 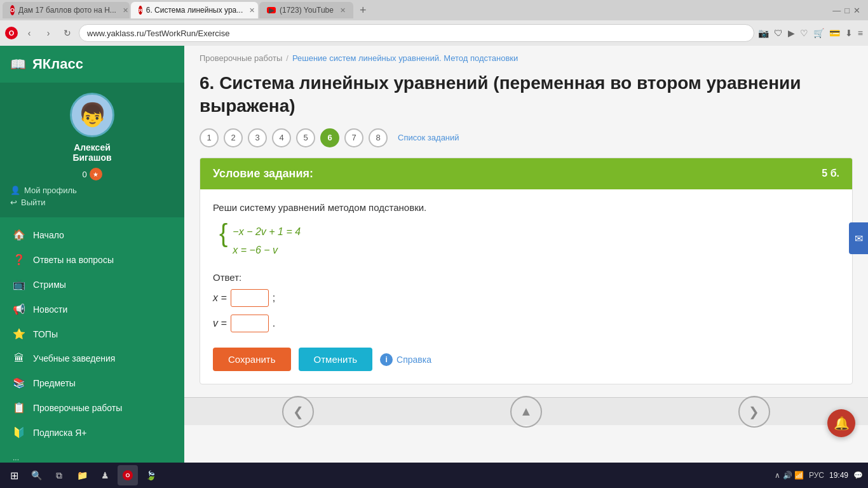 What do you see at coordinates (386, 360) in the screenshot?
I see `help-icon: i` at bounding box center [386, 360].